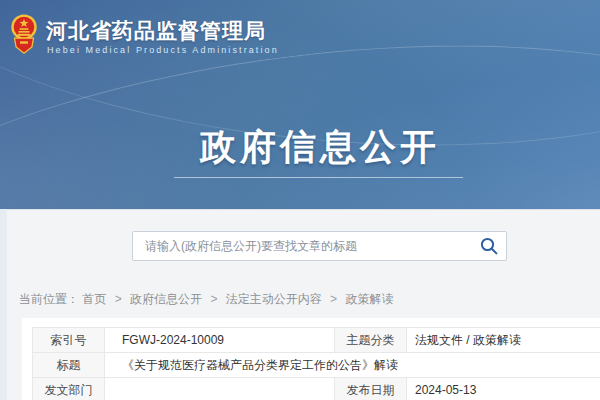 The height and width of the screenshot is (400, 600). I want to click on search-icon, so click(489, 246).